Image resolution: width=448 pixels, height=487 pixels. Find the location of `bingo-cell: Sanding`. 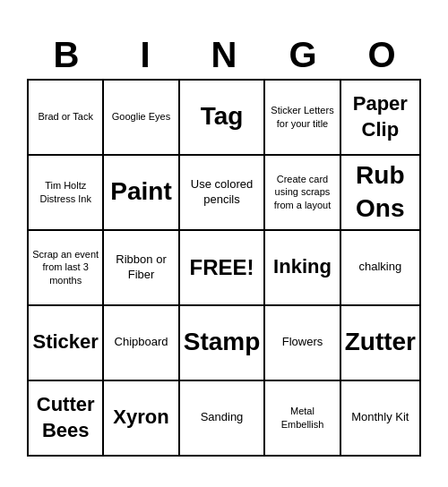

bingo-cell: Sanding is located at coordinates (223, 419).